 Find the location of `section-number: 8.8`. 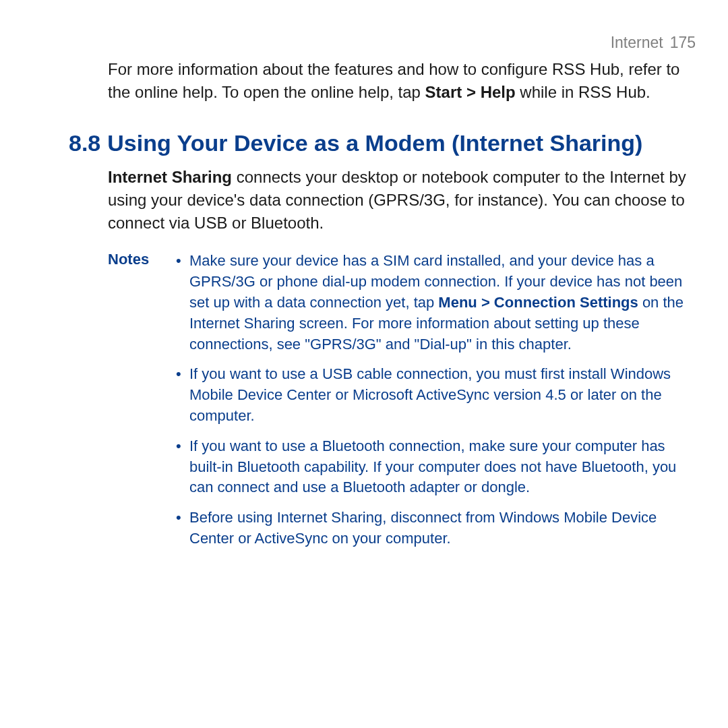

section-number: 8.8 is located at coordinates (85, 143).